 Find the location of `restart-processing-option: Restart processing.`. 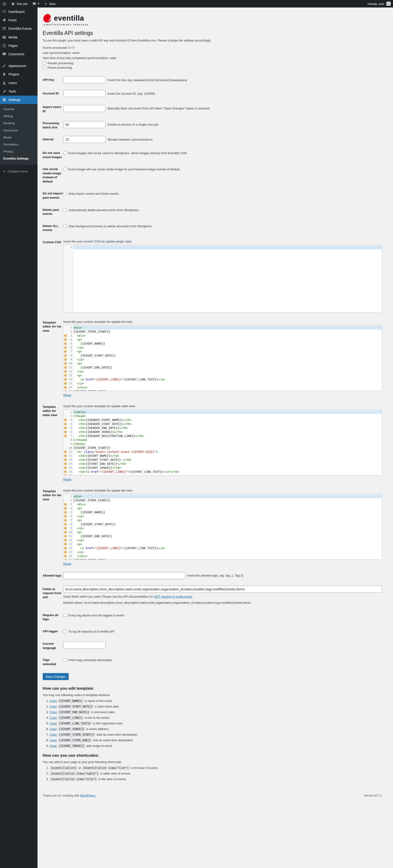

restart-processing-option: Restart processing. is located at coordinates (212, 63).